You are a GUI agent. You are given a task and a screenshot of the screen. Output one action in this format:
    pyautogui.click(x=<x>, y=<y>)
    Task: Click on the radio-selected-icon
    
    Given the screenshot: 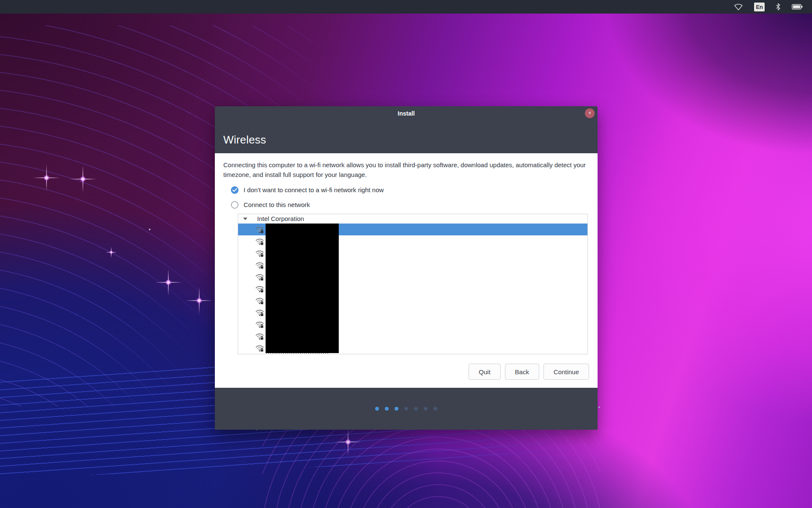 What is the action you would take?
    pyautogui.click(x=235, y=190)
    